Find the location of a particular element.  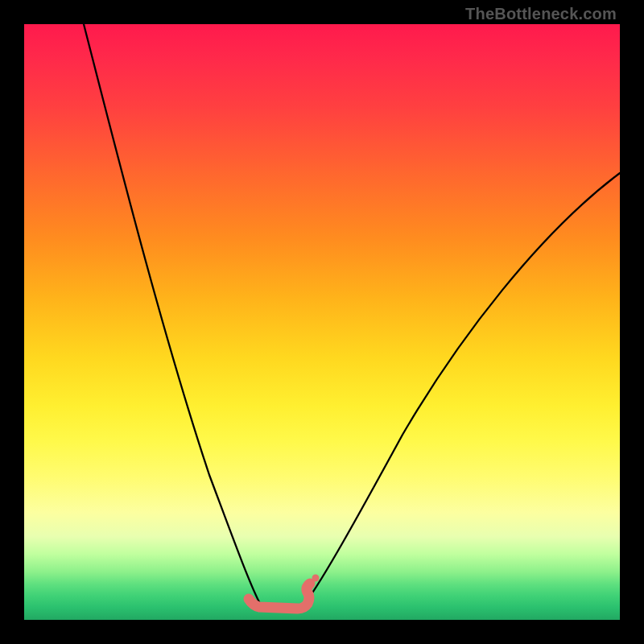

watermark-text: TheBottleneck.com is located at coordinates (541, 14).